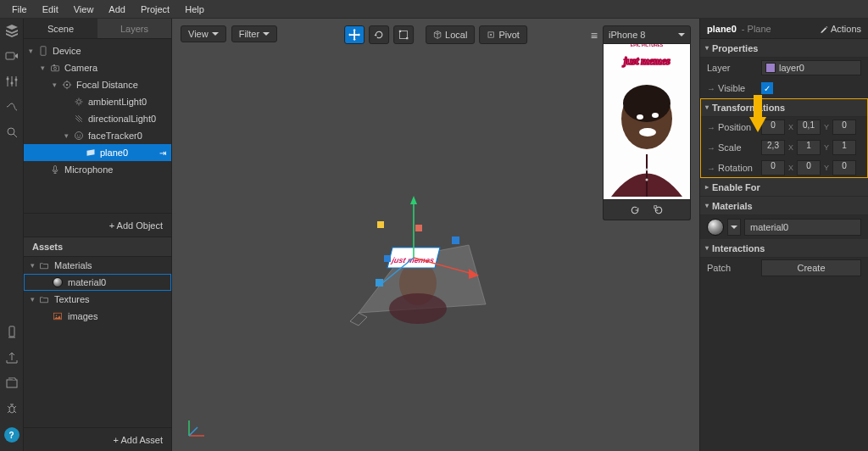 This screenshot has width=868, height=451. What do you see at coordinates (45, 299) in the screenshot?
I see `folder-icon` at bounding box center [45, 299].